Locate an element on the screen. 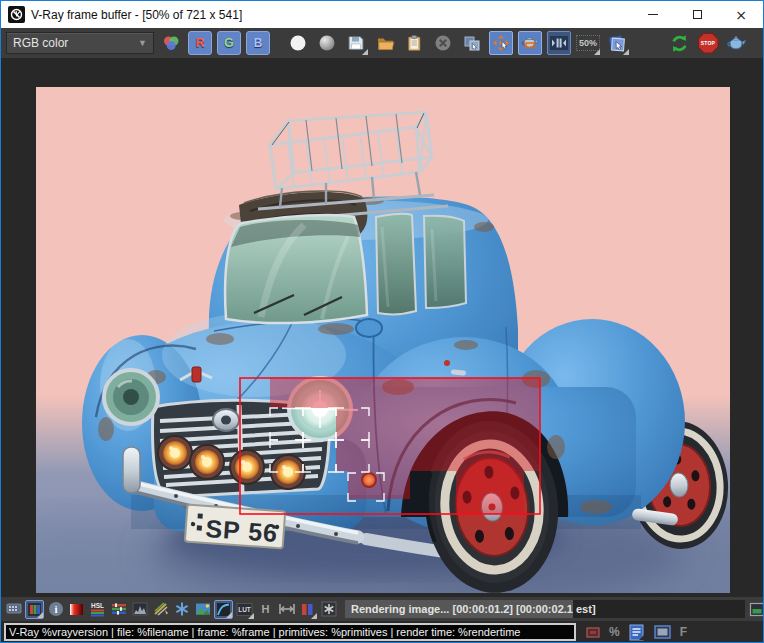 The height and width of the screenshot is (643, 764). main-toolbar: RGB color ▼ R G B is located at coordinates (382, 43).